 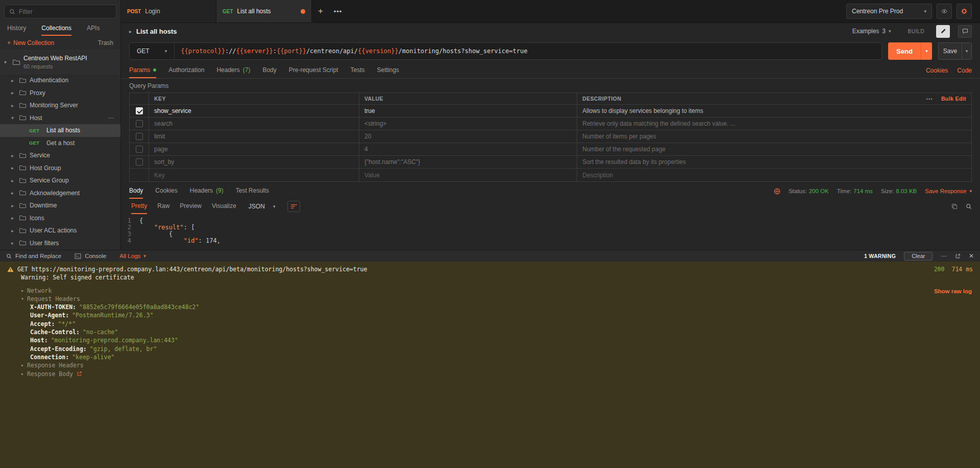 I want to click on param-key: limit, so click(x=254, y=136).